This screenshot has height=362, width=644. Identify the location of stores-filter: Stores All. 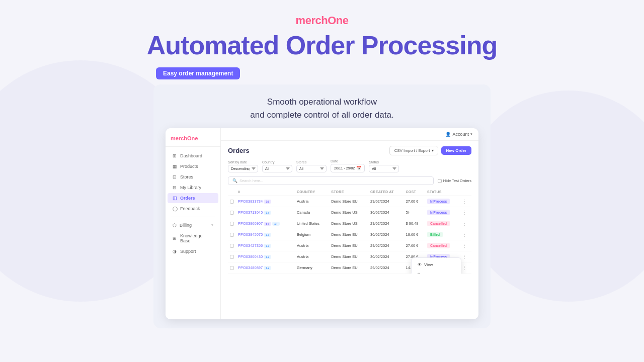
(311, 166).